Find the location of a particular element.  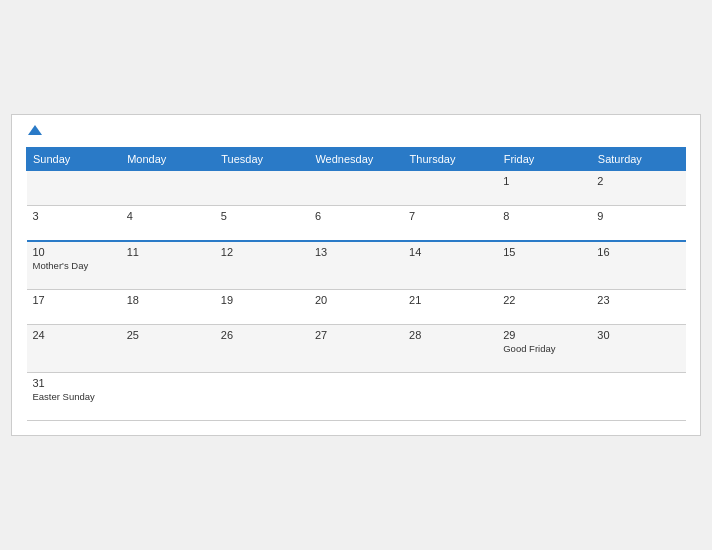

calendar-week-row: 242526272829Good Friday30 is located at coordinates (356, 349).